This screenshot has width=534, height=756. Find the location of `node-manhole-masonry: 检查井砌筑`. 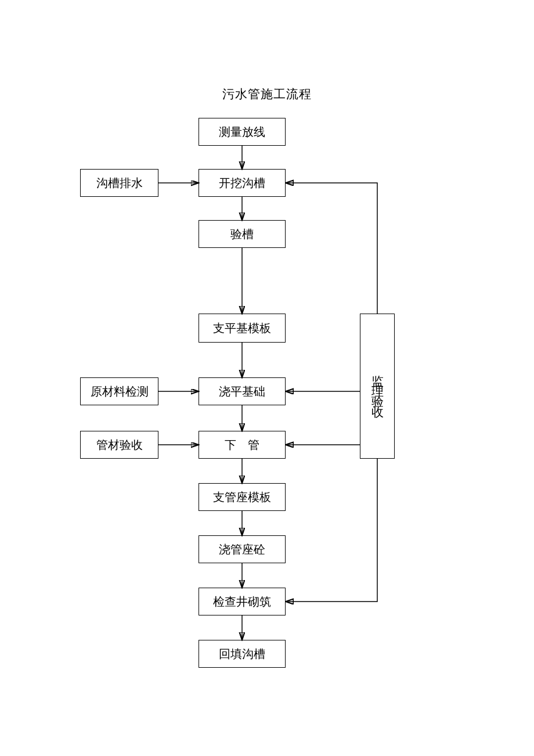

node-manhole-masonry: 检查井砌筑 is located at coordinates (242, 602).